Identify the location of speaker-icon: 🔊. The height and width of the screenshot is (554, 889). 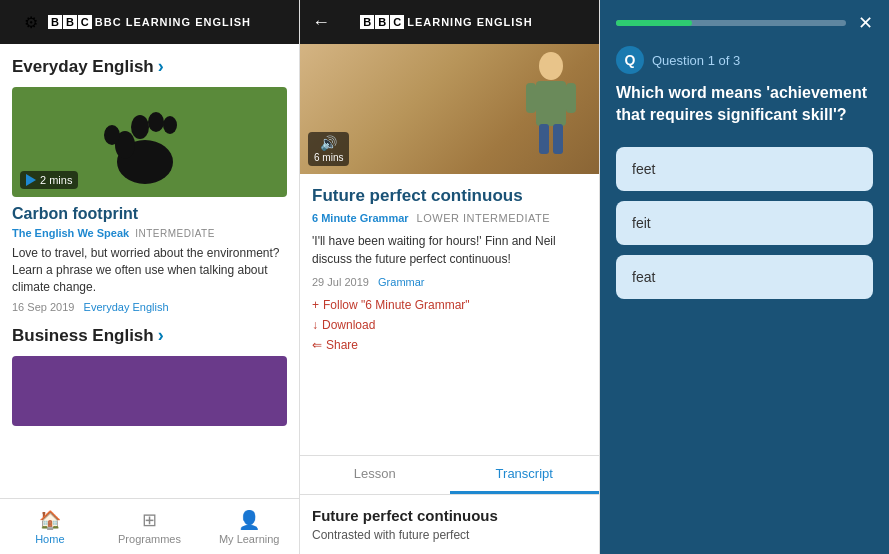
(328, 143).